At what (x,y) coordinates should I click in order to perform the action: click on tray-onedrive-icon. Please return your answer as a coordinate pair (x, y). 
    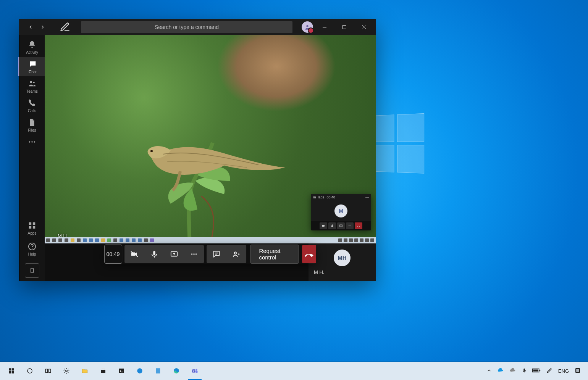
    Looking at the image, I should click on (501, 371).